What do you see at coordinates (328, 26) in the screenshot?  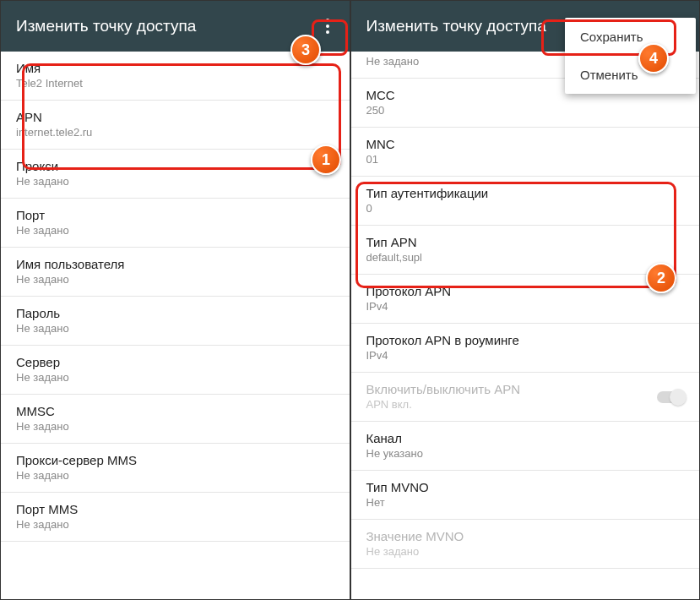 I see `overflow-icon` at bounding box center [328, 26].